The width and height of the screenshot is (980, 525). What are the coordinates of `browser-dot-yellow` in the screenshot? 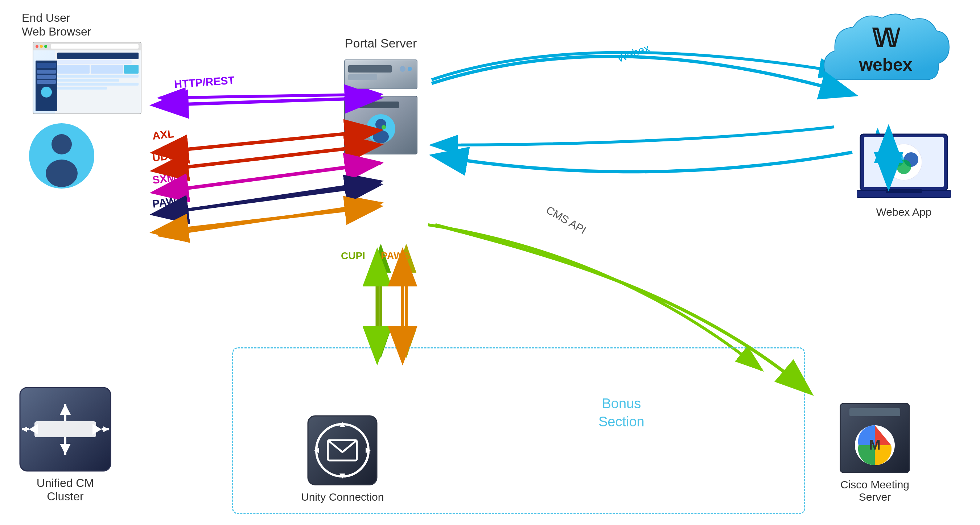 It's located at (41, 46).